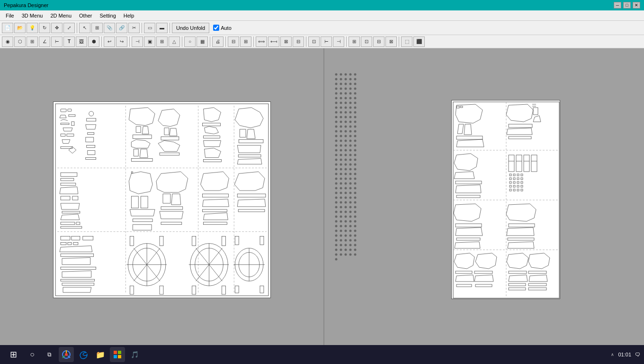 The image size is (644, 364). I want to click on t15-button: ○, so click(190, 42).